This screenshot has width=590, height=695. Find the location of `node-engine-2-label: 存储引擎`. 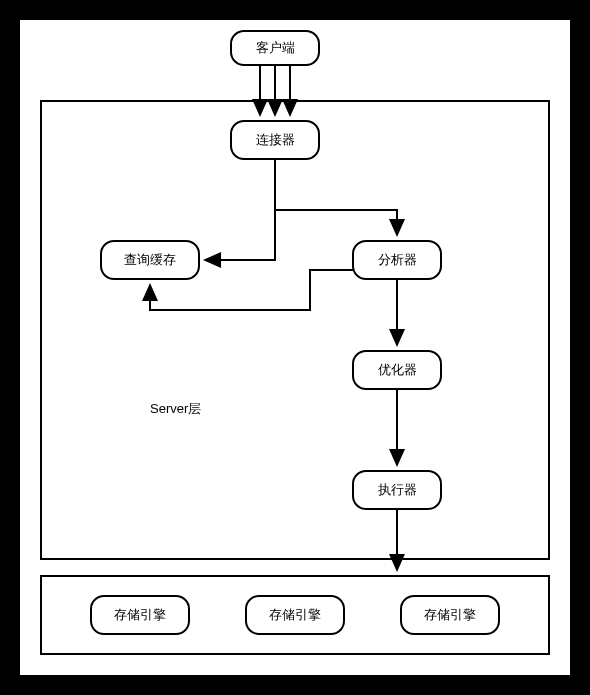

node-engine-2-label: 存储引擎 is located at coordinates (295, 615).